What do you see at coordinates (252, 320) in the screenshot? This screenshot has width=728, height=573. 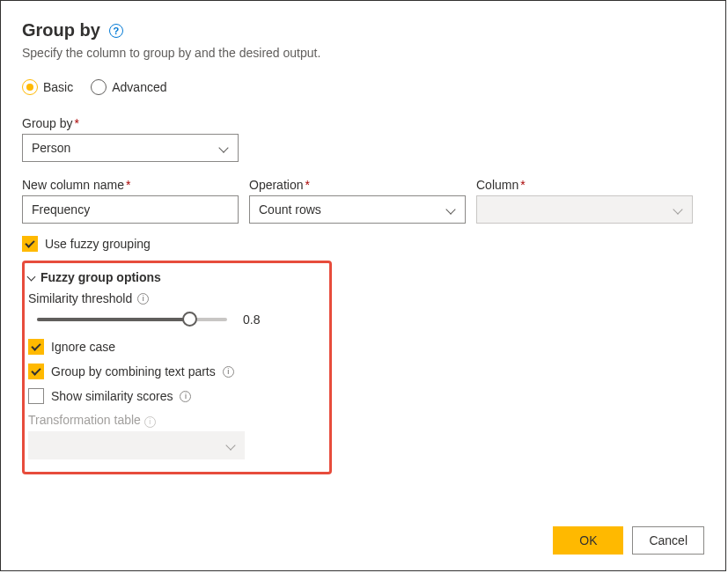 I see `similarity-threshold-value: 0.8` at bounding box center [252, 320].